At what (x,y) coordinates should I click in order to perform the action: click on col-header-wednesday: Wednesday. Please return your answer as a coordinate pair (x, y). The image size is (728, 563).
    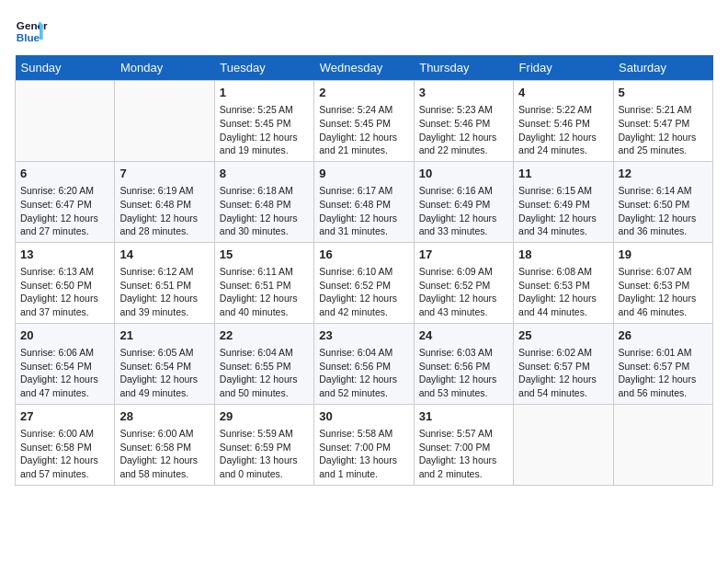
    Looking at the image, I should click on (364, 68).